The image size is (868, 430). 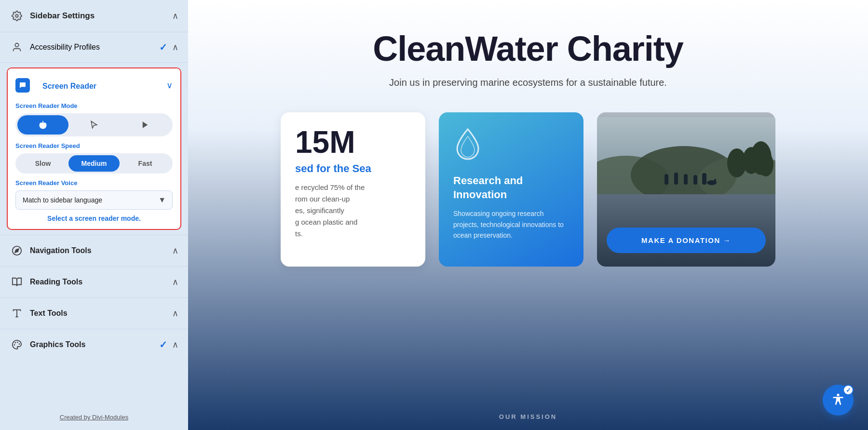 I want to click on mode-play-button, so click(x=145, y=125).